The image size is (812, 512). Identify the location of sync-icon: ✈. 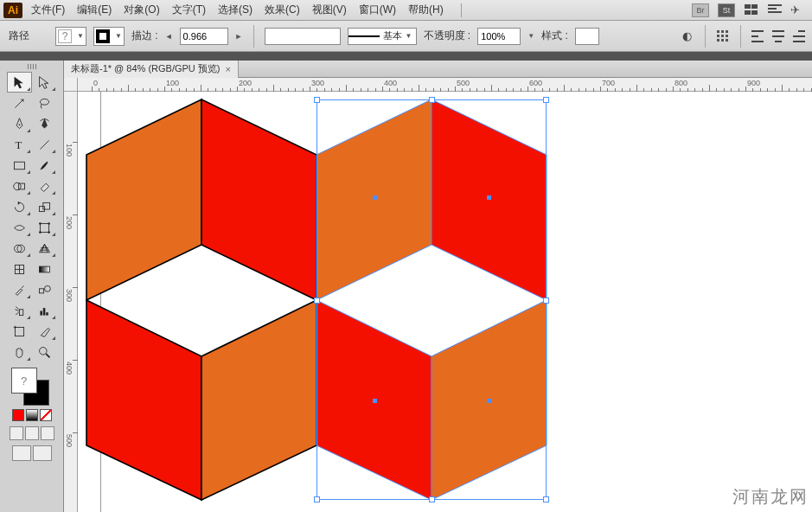
(796, 10).